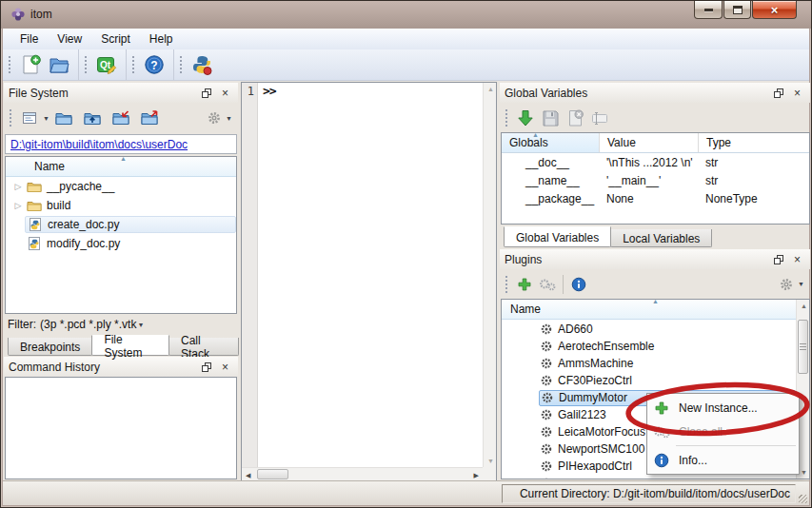 This screenshot has width=812, height=508. What do you see at coordinates (406, 15) in the screenshot?
I see `titlebar: itom ×` at bounding box center [406, 15].